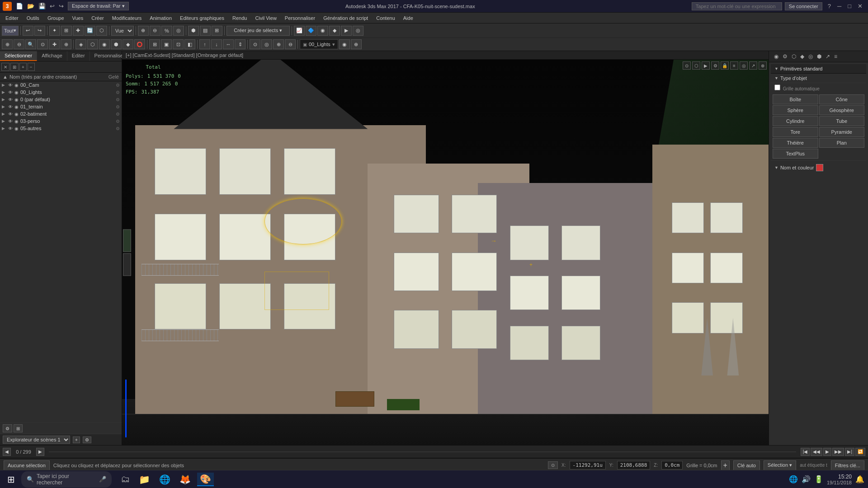 The height and width of the screenshot is (488, 868). I want to click on layer-dropdown: ▾, so click(334, 44).